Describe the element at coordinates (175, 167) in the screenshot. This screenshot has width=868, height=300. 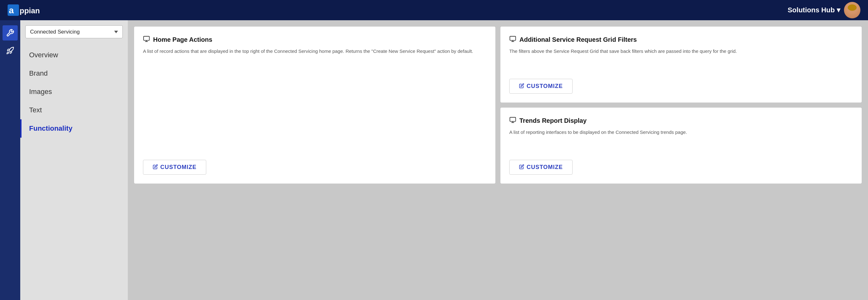
I see `card2-customize-button: CUSTOMIZE` at that location.